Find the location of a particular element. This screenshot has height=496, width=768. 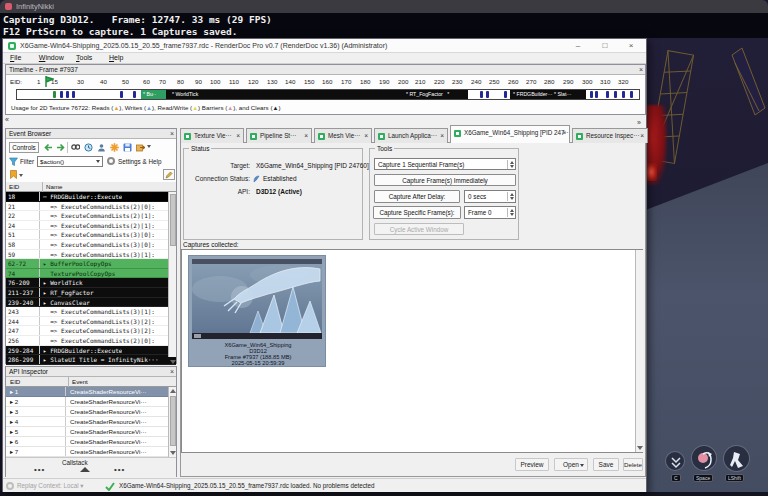

bookmark-star-icon is located at coordinates (114, 148).